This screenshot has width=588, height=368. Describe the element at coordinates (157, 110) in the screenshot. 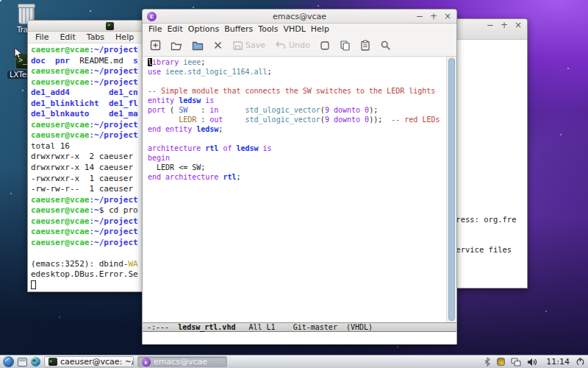

I see `text-segment: port` at that location.